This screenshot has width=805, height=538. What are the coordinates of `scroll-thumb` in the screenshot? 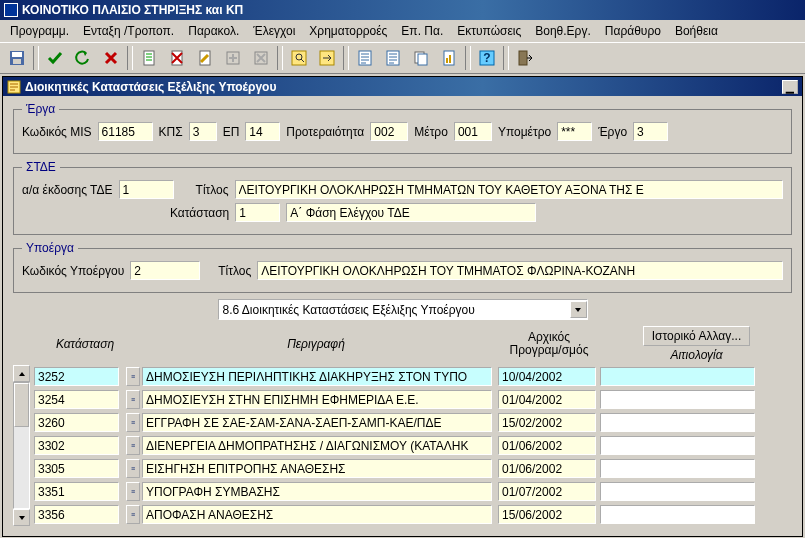 It's located at (22, 405).